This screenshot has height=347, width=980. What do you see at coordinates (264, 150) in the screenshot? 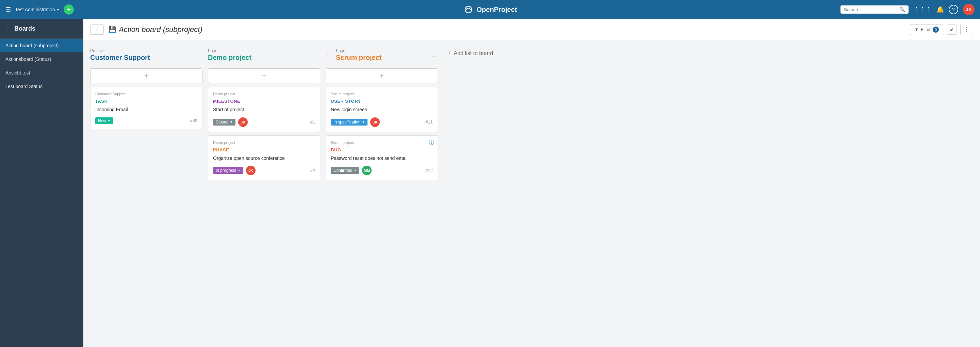
I see `card-type-2: PHASE` at bounding box center [264, 150].